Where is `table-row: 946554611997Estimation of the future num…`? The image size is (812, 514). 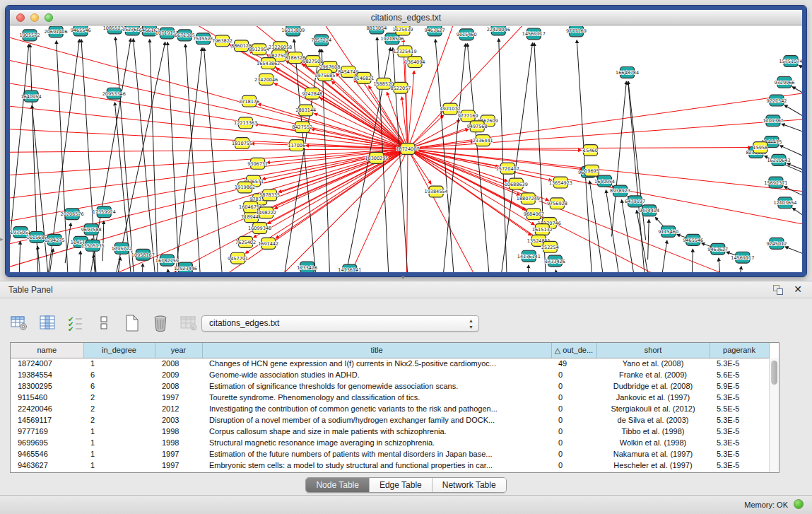
table-row: 946554611997Estimation of the future num… is located at coordinates (390, 454).